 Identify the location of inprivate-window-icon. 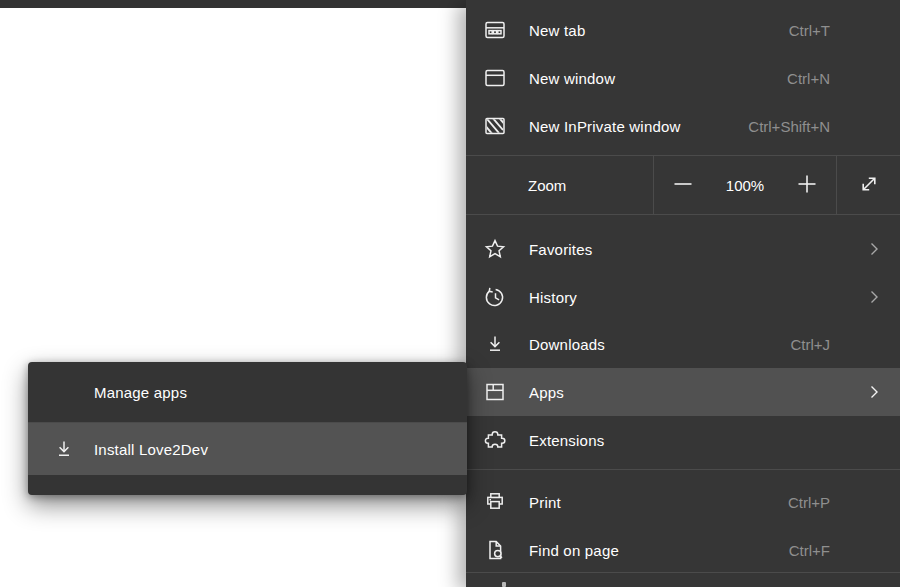
(495, 126).